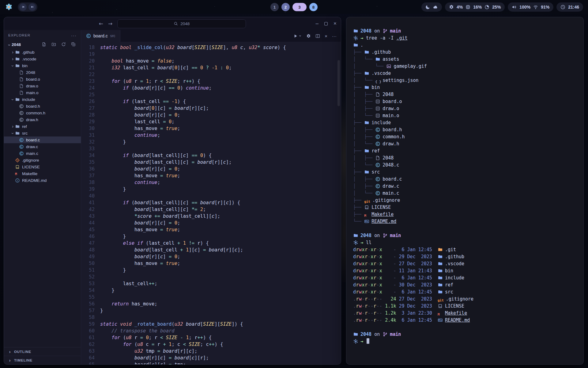 This screenshot has height=368, width=588. Describe the element at coordinates (309, 36) in the screenshot. I see `editor-settings-button` at that location.